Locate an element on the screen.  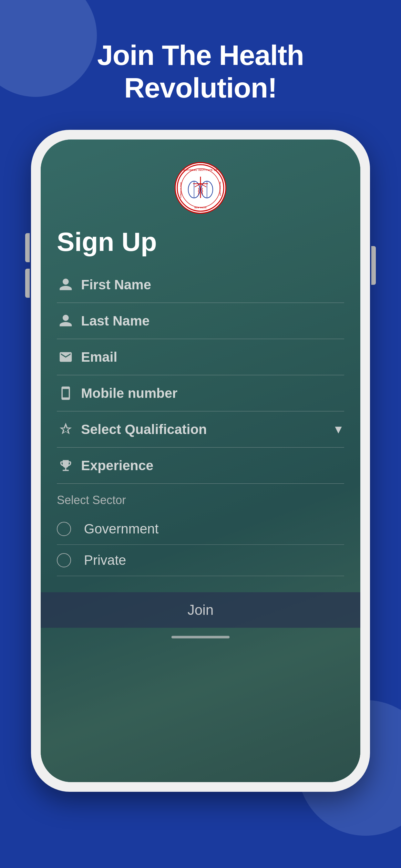
experience-label: Experience is located at coordinates (212, 466).